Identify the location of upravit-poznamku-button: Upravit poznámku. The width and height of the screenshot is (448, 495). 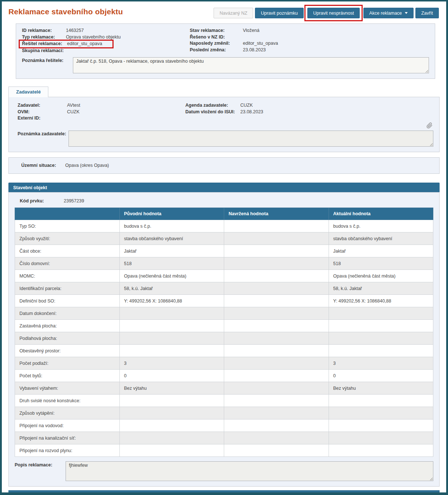
(279, 13).